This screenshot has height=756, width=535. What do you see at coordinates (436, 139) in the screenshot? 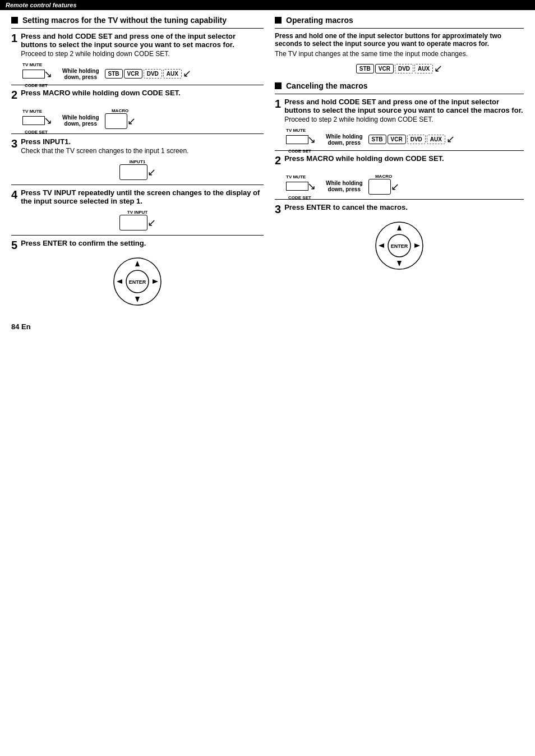
I see `aux-btn-c: AUX` at bounding box center [436, 139].